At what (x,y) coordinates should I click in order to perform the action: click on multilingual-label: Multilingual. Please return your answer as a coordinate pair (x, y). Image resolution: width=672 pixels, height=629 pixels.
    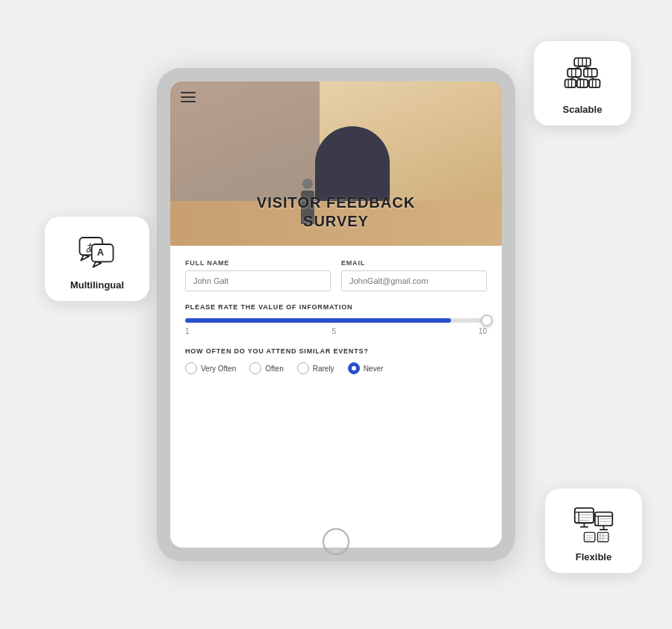
    Looking at the image, I should click on (97, 285).